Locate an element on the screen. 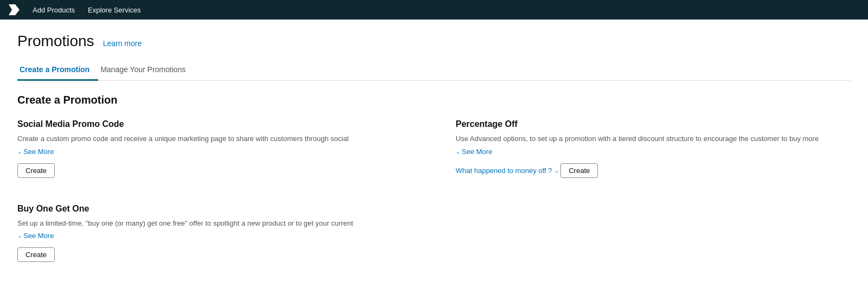 The height and width of the screenshot is (294, 868). tab-create-promotion: Create a Promotion is located at coordinates (58, 71).